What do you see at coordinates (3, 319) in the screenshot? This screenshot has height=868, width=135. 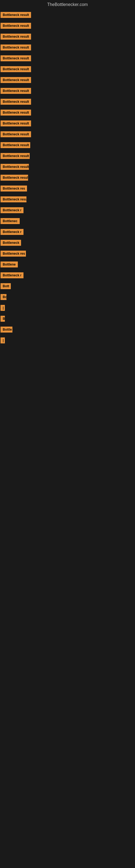 I see `bottleneck-badge: B` at bounding box center [3, 319].